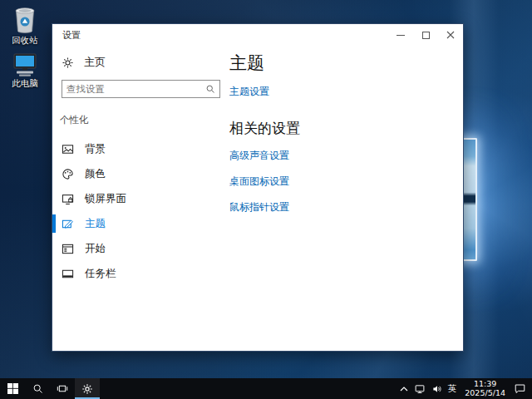 This screenshot has width=532, height=399. Describe the element at coordinates (68, 200) in the screenshot. I see `lock-screen-icon` at that location.